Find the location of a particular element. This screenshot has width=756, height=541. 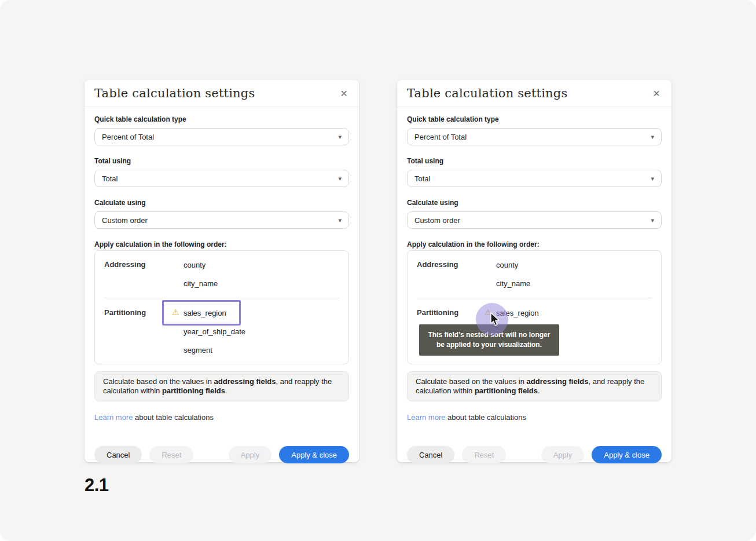

field-item-sales-region: ⚠ sales_region is located at coordinates (262, 313).